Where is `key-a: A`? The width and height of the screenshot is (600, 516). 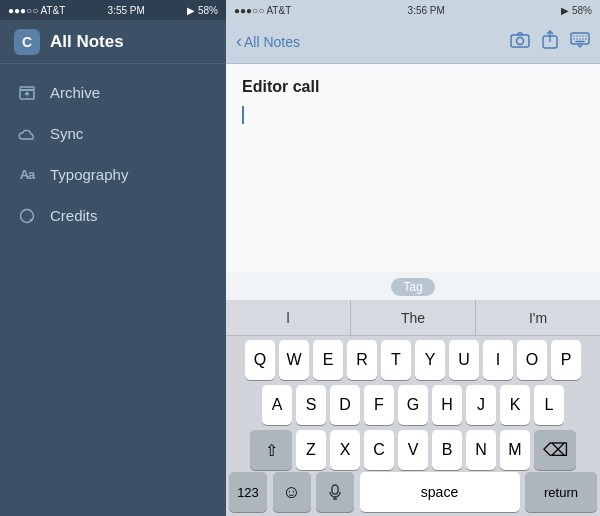
key-a: A is located at coordinates (277, 405).